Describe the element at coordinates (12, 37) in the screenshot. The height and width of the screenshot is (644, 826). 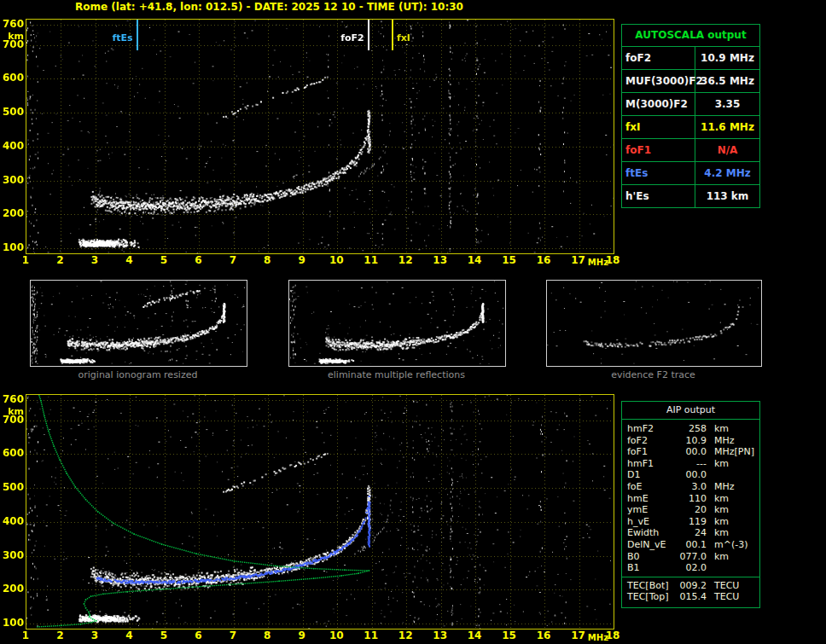
I see `y-axis-unit: km` at that location.